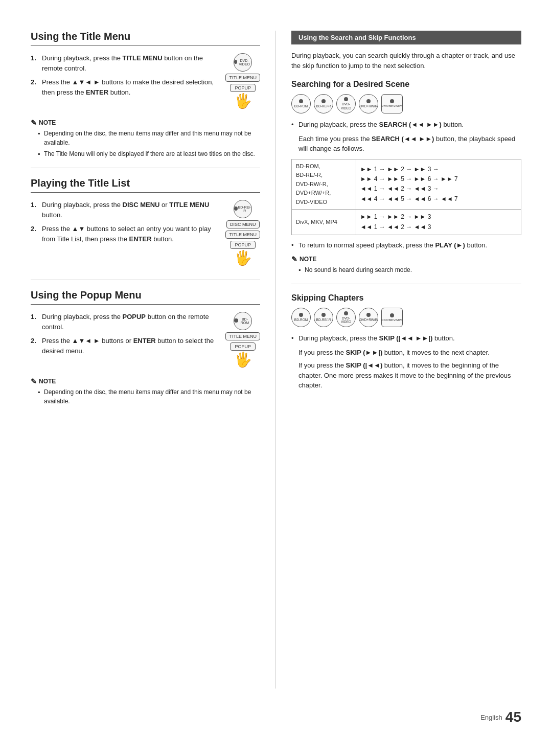  Describe the element at coordinates (406, 298) in the screenshot. I see `skip-heading: Skipping Chapters` at that location.